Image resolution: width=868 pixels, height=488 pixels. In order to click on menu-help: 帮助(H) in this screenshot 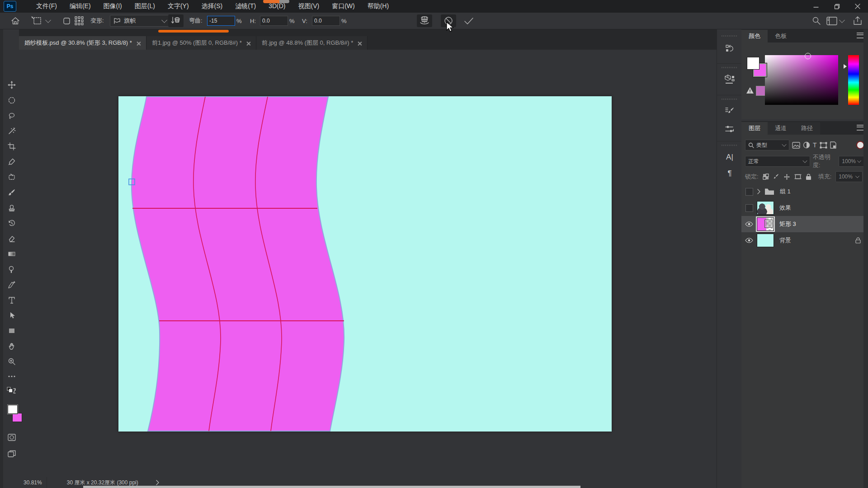, I will do `click(378, 6)`.